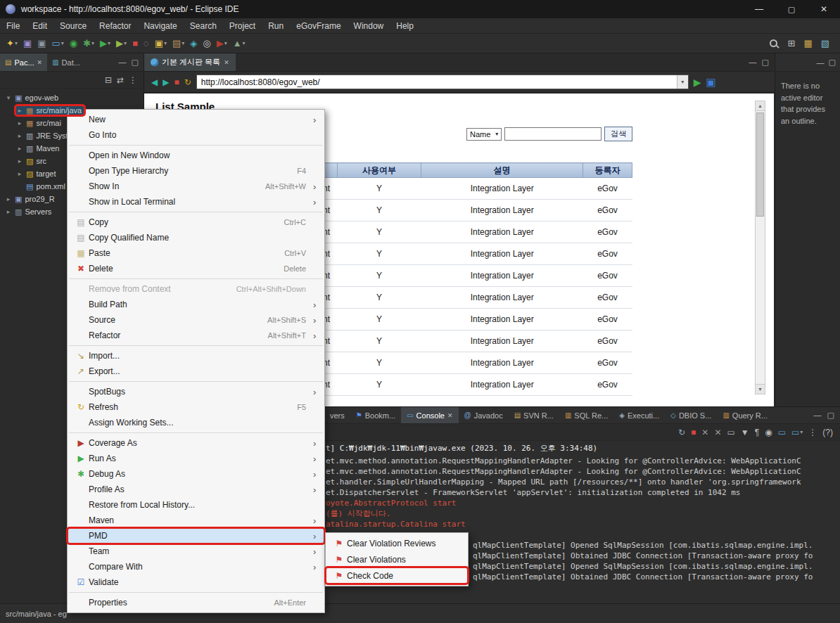  Describe the element at coordinates (242, 25) in the screenshot. I see `menubar-item: Project` at that location.